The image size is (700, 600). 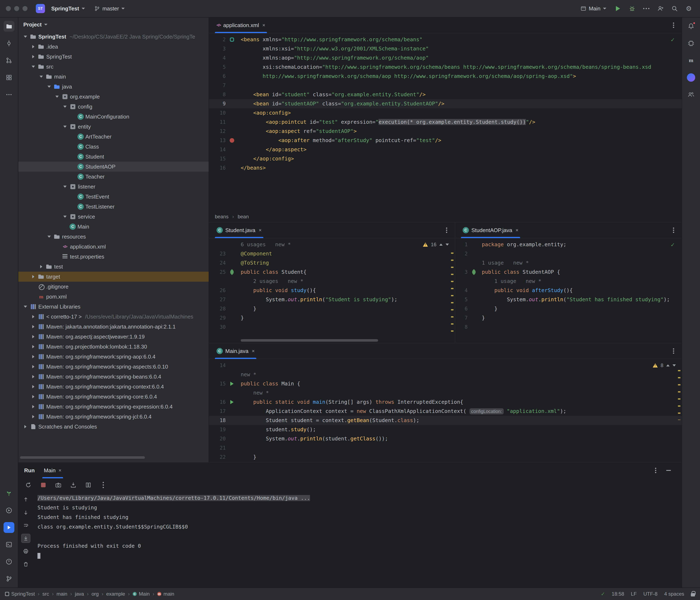 What do you see at coordinates (17, 9) in the screenshot?
I see `window-minimize-button` at bounding box center [17, 9].